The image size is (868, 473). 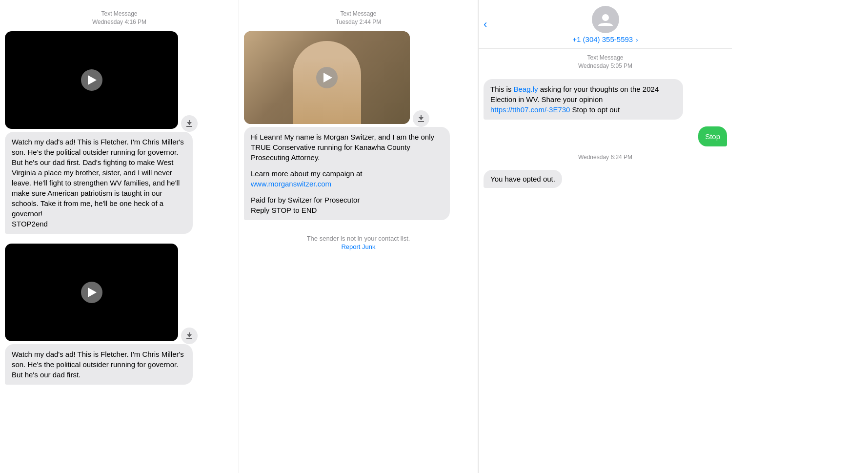 What do you see at coordinates (358, 126) in the screenshot?
I see `message-group-mid: Hi Leann! My name is Morgan Switzer, and…` at bounding box center [358, 126].